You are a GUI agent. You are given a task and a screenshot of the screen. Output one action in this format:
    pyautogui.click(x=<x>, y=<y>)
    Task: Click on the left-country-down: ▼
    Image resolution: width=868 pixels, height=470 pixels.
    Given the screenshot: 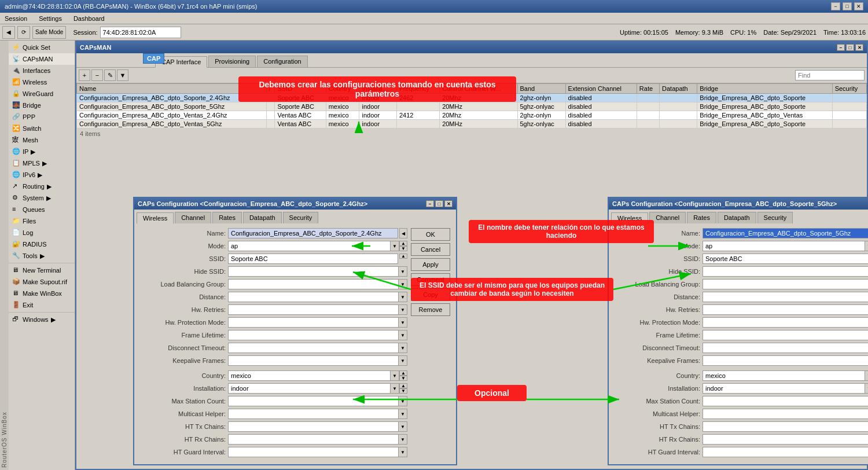 What is the action you would take?
    pyautogui.click(x=395, y=376)
    